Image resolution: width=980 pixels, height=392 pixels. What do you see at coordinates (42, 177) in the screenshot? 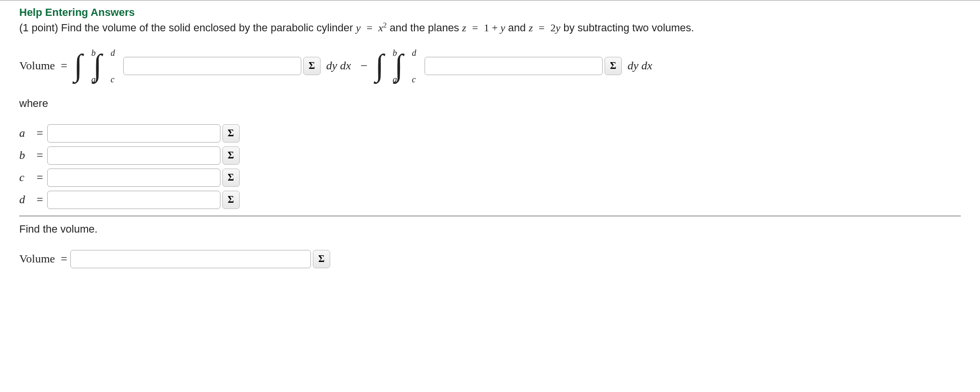
I see `bound-c-equals: =` at bounding box center [42, 177].